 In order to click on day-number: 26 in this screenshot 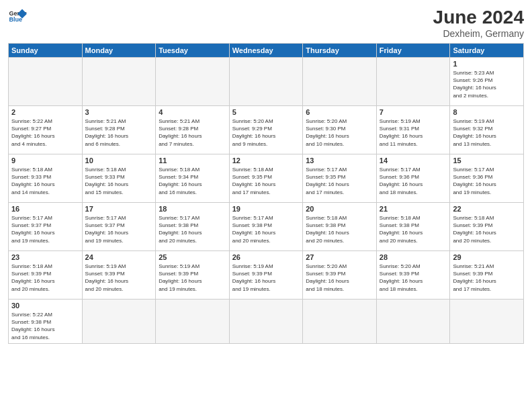, I will do `click(266, 257)`.